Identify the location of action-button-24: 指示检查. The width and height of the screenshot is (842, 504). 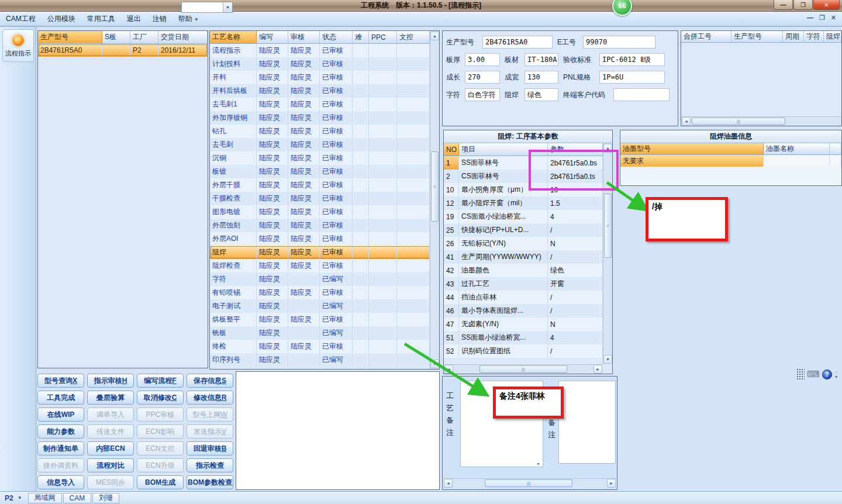
(210, 465).